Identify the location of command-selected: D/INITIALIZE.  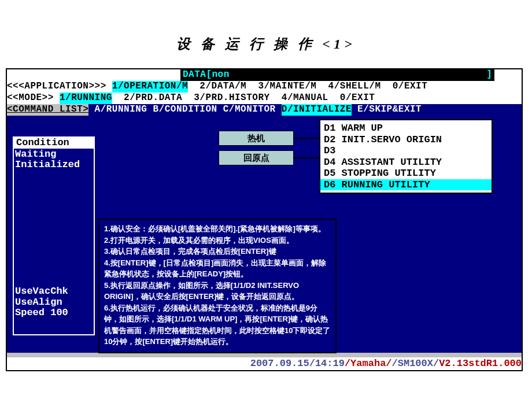
(317, 110).